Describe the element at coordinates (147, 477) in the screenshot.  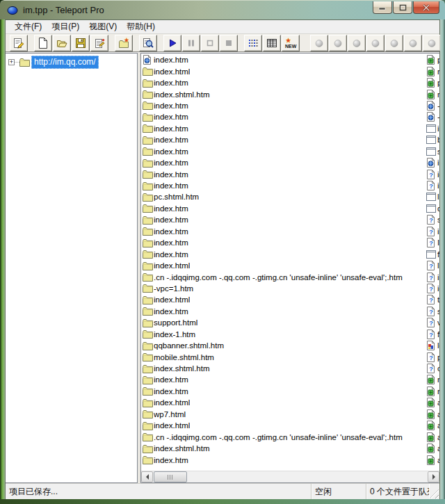
I see `scroll-left-button` at that location.